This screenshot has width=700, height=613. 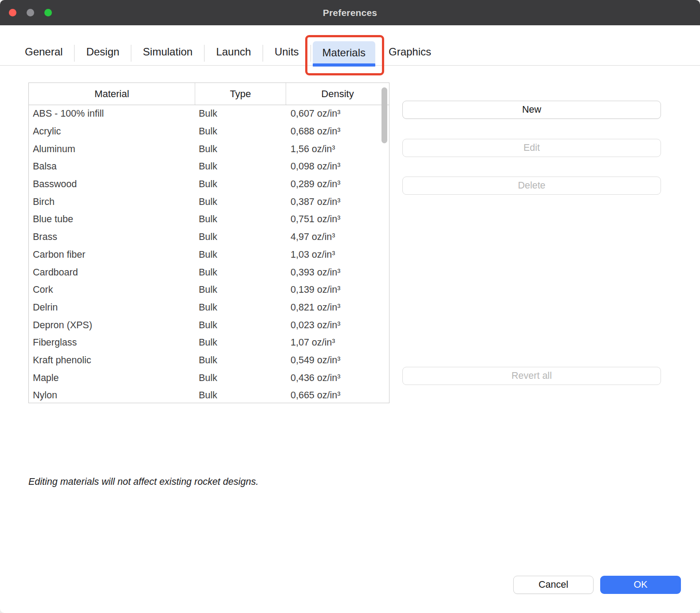 What do you see at coordinates (554, 585) in the screenshot?
I see `cancel-button: Cancel` at bounding box center [554, 585].